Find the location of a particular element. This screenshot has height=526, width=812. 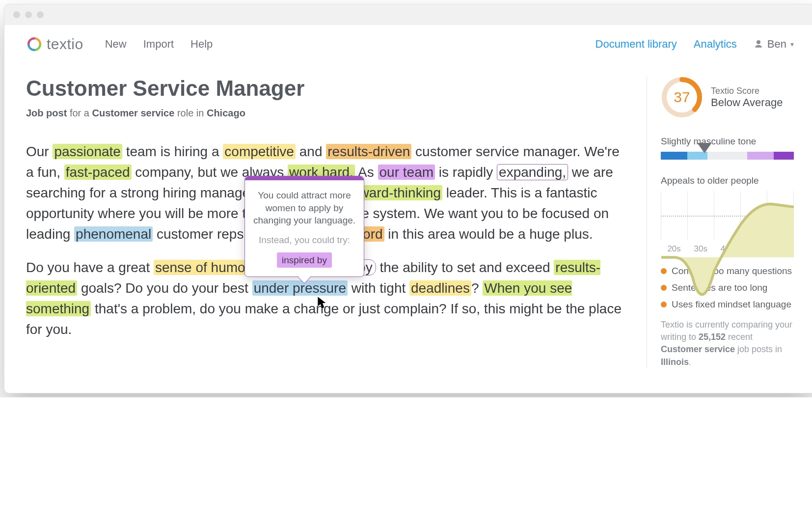

document-title: Customer Service Manager is located at coordinates (326, 88).